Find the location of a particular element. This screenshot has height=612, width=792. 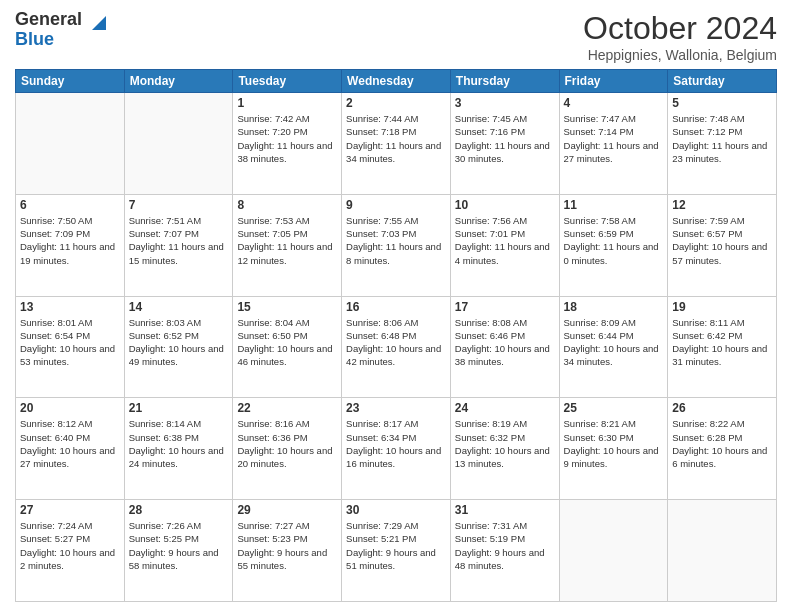

sunset-text: Sunset: 7:14 PM is located at coordinates (599, 132).